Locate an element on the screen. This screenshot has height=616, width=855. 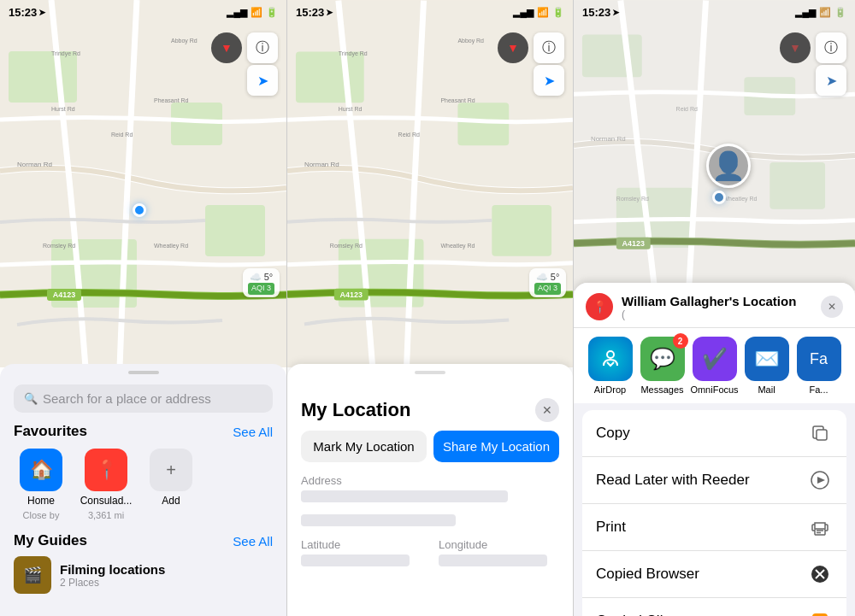
svg-text: Abboy Rd is located at coordinates (470, 41).